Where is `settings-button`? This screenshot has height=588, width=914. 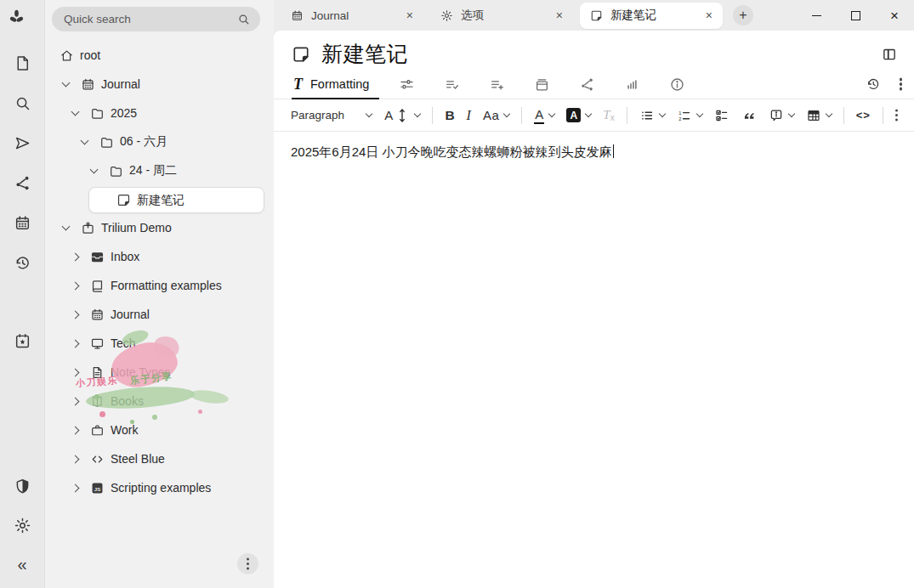 settings-button is located at coordinates (22, 525).